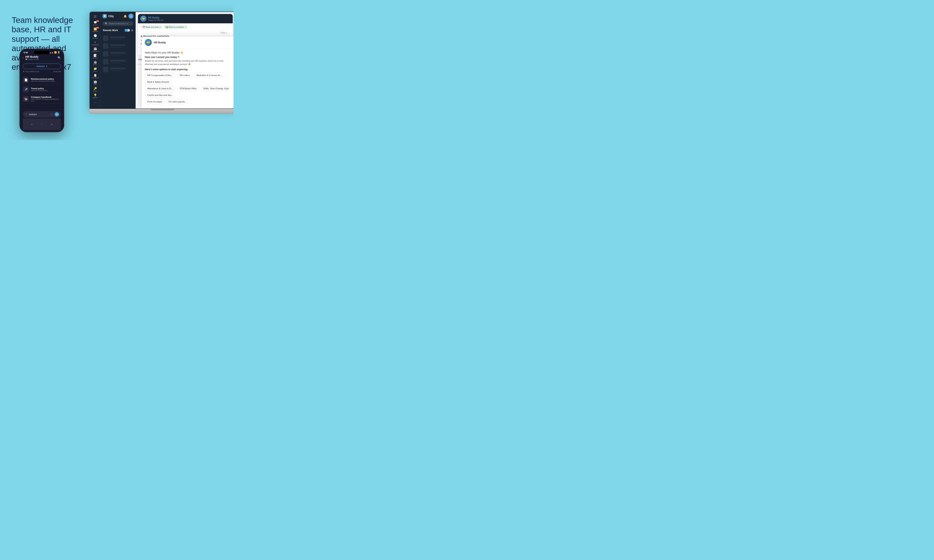 The height and width of the screenshot is (560, 934). Describe the element at coordinates (129, 30) in the screenshot. I see `channel-toggle: ⊞` at that location.